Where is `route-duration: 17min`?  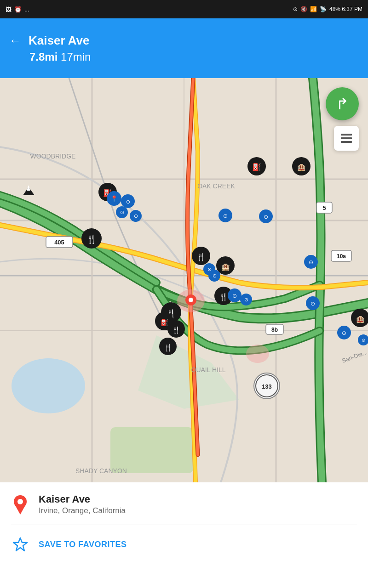
route-duration: 17min is located at coordinates (75, 57).